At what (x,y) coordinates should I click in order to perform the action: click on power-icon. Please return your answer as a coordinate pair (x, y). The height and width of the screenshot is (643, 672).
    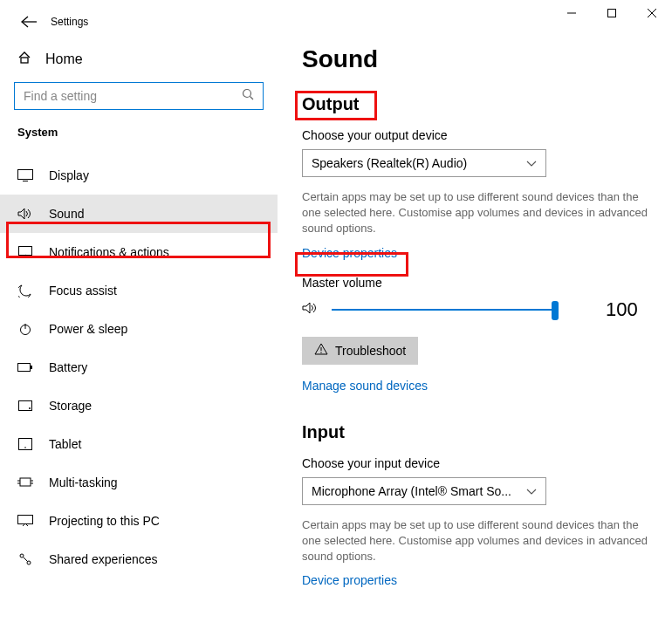
    Looking at the image, I should click on (25, 329).